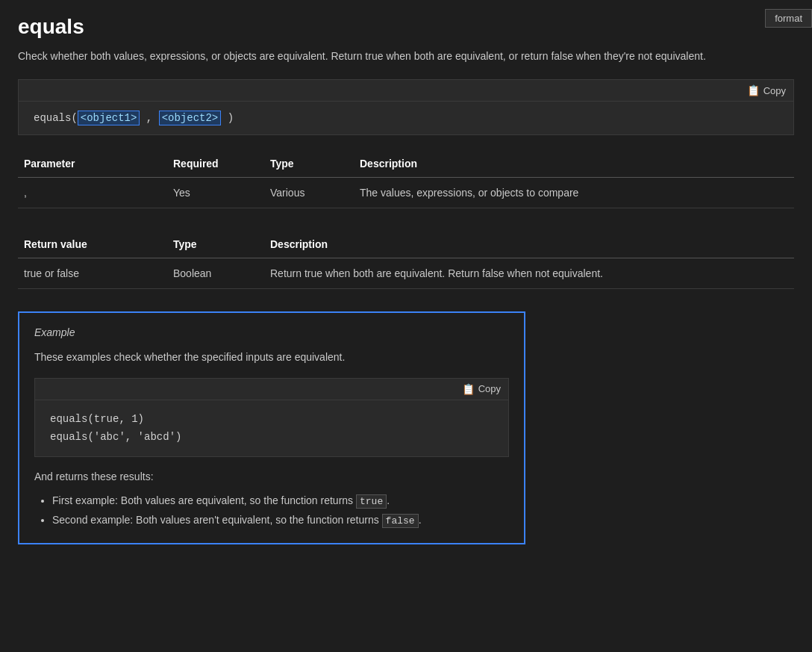  I want to click on params-cell-required: Yes, so click(216, 193).